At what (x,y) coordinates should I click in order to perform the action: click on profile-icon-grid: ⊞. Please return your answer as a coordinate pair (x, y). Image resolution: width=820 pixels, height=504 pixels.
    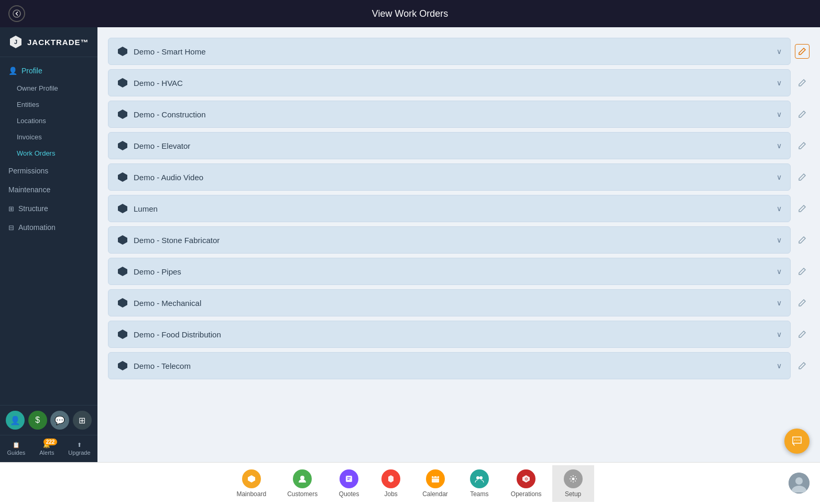
    Looking at the image, I should click on (82, 420).